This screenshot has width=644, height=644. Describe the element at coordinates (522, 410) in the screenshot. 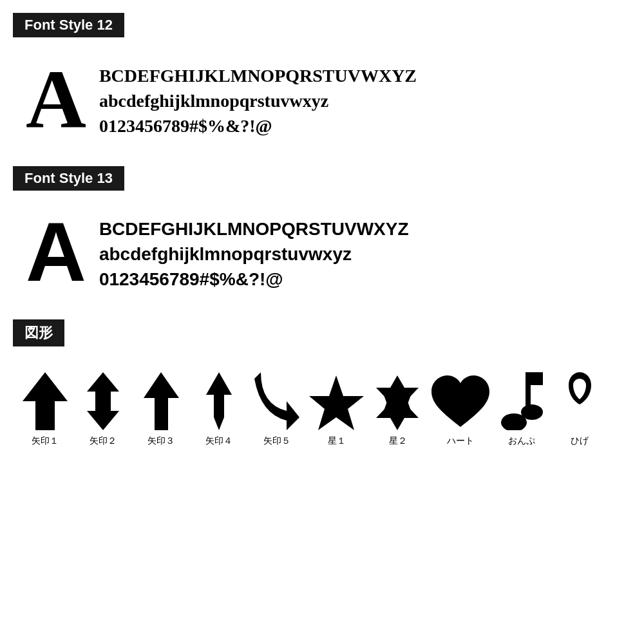

I see `shape-item-music: おんぷ` at that location.